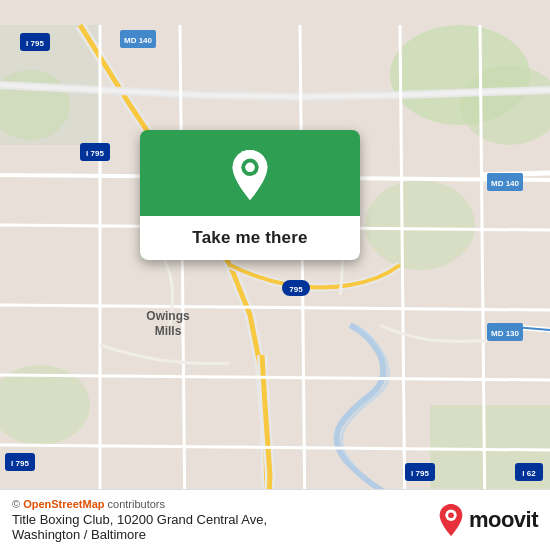  What do you see at coordinates (488, 520) in the screenshot?
I see `moovit-logo: moovit` at bounding box center [488, 520].